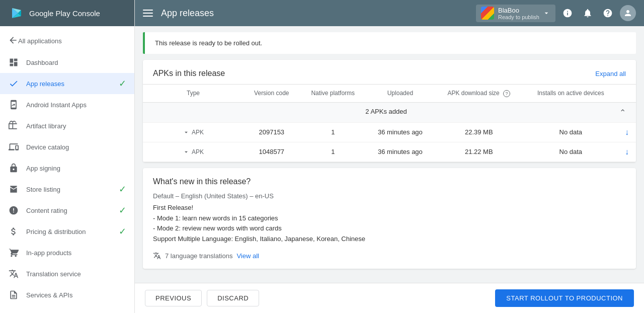 This screenshot has height=313, width=644. I want to click on apk-size: 22.39 MB, so click(479, 132).